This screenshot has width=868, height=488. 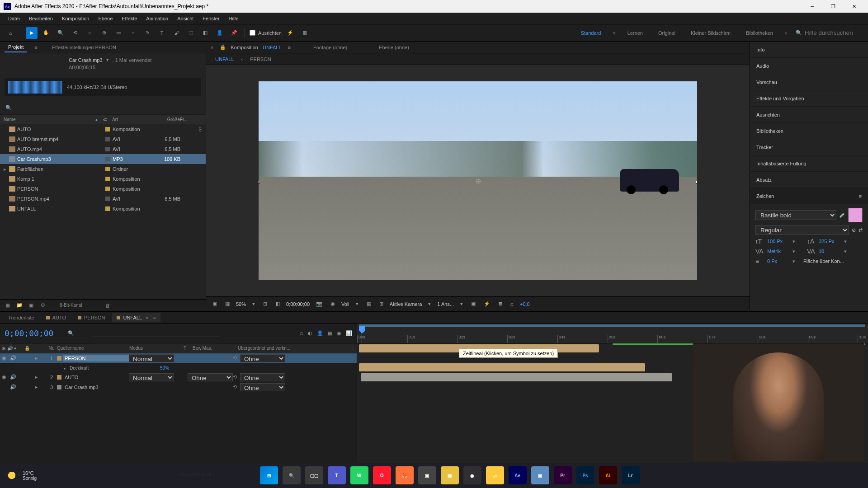 I want to click on always-preview-icon: ▣, so click(x=215, y=304).